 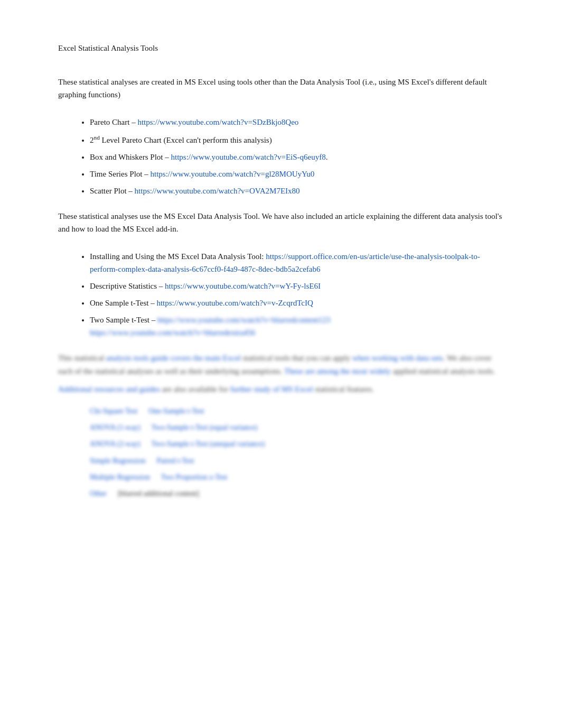 I want to click on two-sample-link-1: https://www.youtube.com/watch?v=blurredc…, so click(x=244, y=320).